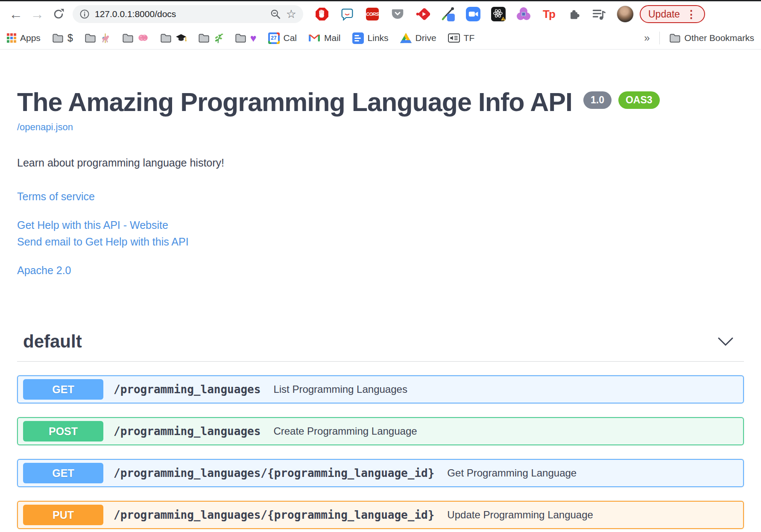 This screenshot has height=532, width=761. What do you see at coordinates (314, 38) in the screenshot?
I see `gmail-icon` at bounding box center [314, 38].